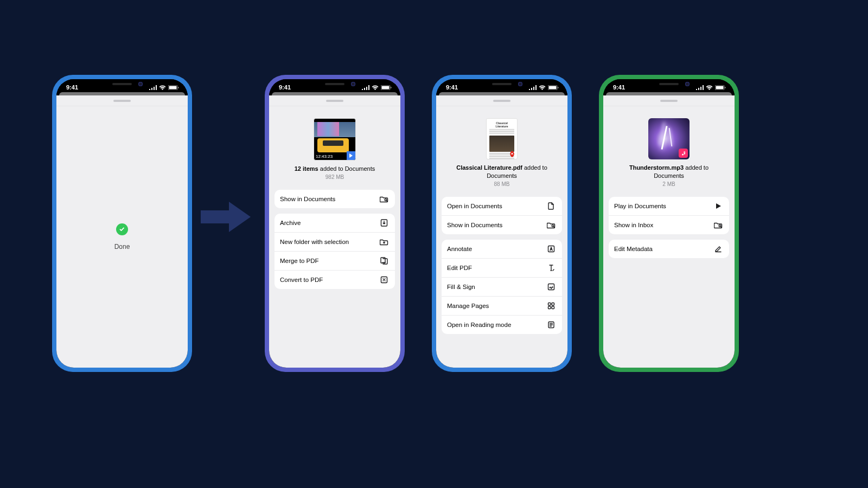 The image size is (868, 488). What do you see at coordinates (335, 169) in the screenshot?
I see `sheet-title: 12 items added to Documents` at bounding box center [335, 169].